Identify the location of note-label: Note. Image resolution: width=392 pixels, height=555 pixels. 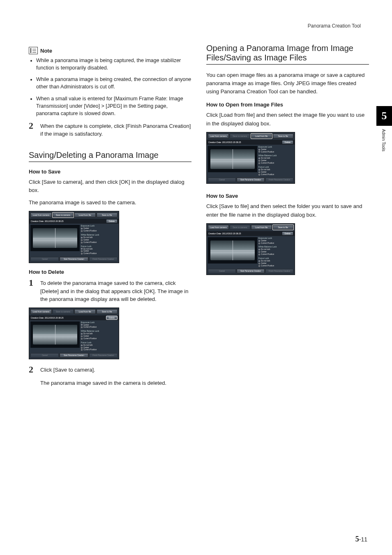
(46, 51).